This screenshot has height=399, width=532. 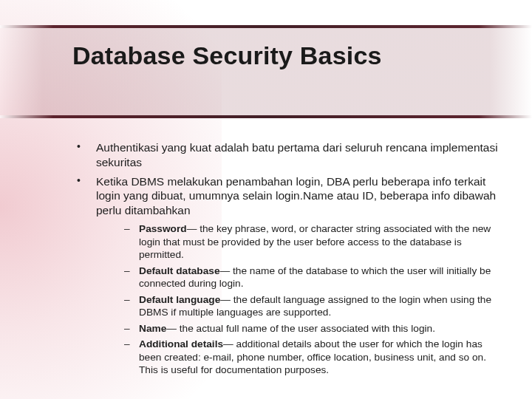 I want to click on bullet-item: Authentikasi yang kuat adalah batu perta…, so click(x=287, y=155).